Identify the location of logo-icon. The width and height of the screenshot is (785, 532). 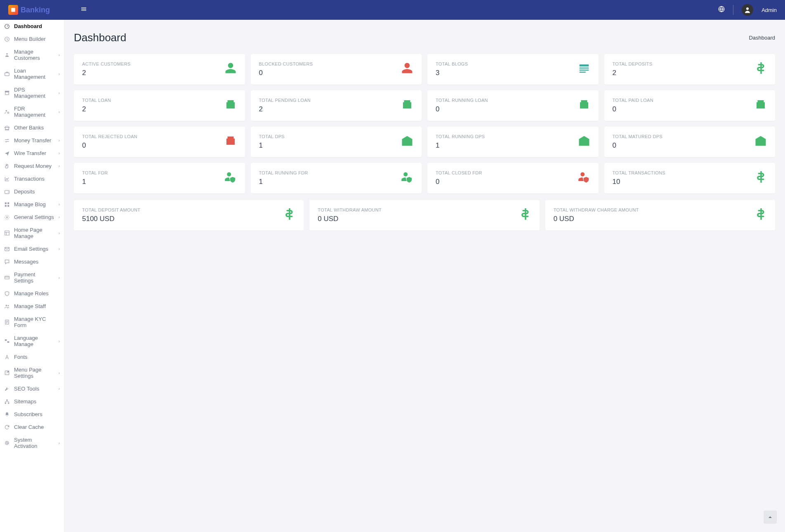
(13, 10).